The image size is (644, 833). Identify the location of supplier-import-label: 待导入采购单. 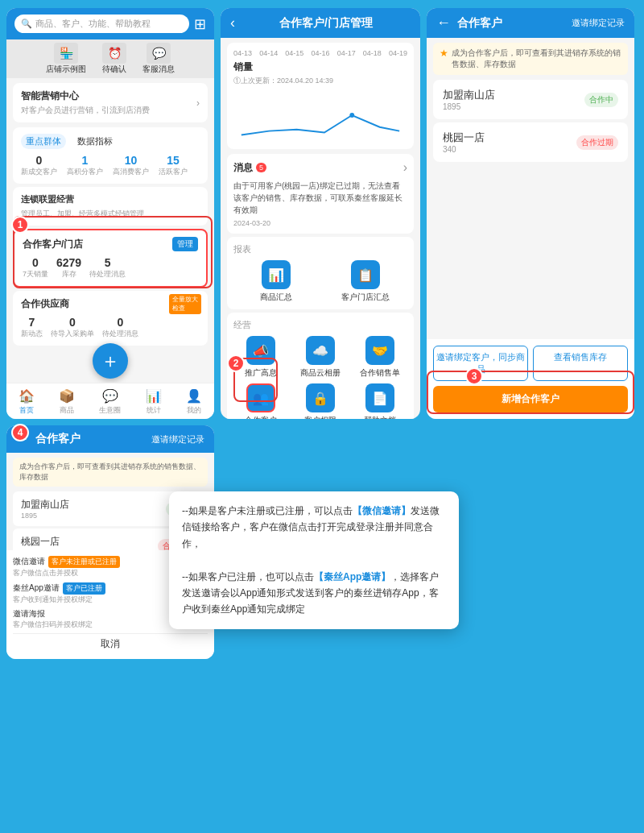
(72, 334).